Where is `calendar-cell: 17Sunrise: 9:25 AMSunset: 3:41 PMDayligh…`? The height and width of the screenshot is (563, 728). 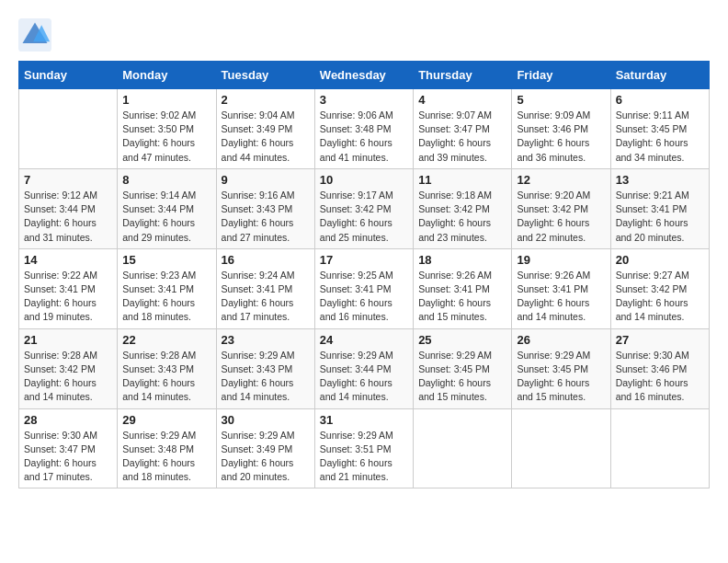 calendar-cell: 17Sunrise: 9:25 AMSunset: 3:41 PMDayligh… is located at coordinates (364, 289).